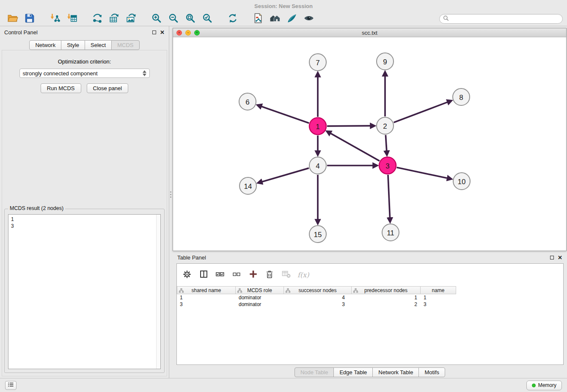  Describe the element at coordinates (370, 33) in the screenshot. I see `network-window-titlebar: scc.txt × – +` at that location.